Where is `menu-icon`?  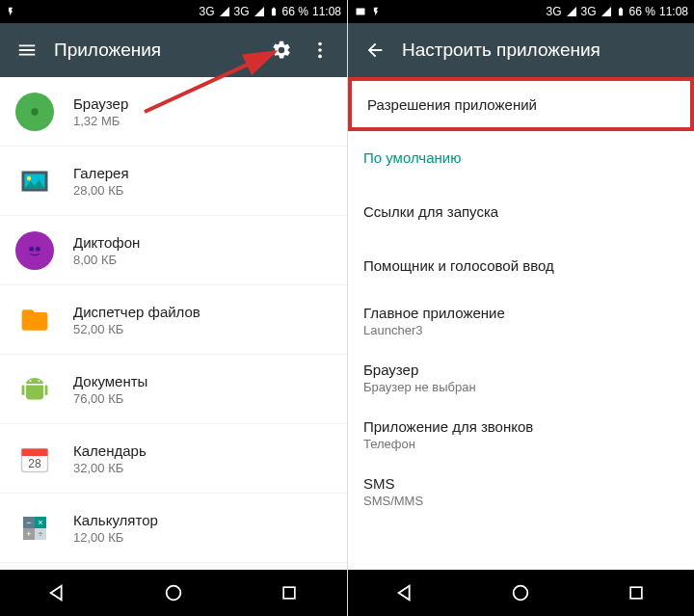 menu-icon is located at coordinates (27, 50).